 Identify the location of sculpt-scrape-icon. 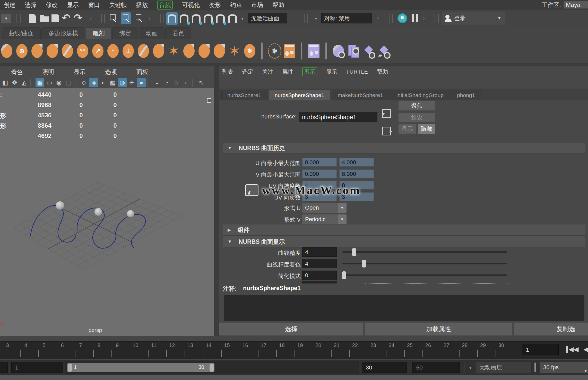
(159, 51).